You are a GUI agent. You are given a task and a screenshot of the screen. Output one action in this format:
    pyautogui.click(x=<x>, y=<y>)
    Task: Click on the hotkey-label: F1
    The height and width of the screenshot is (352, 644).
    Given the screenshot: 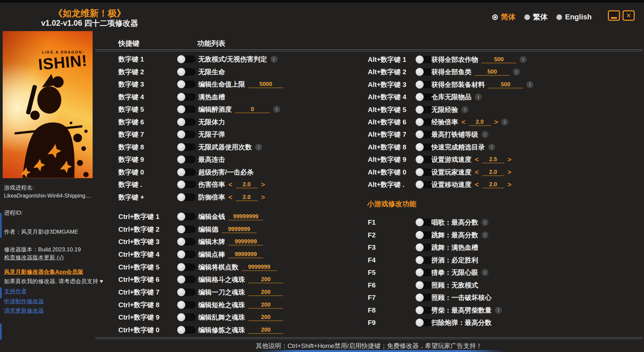 What is the action you would take?
    pyautogui.click(x=372, y=223)
    